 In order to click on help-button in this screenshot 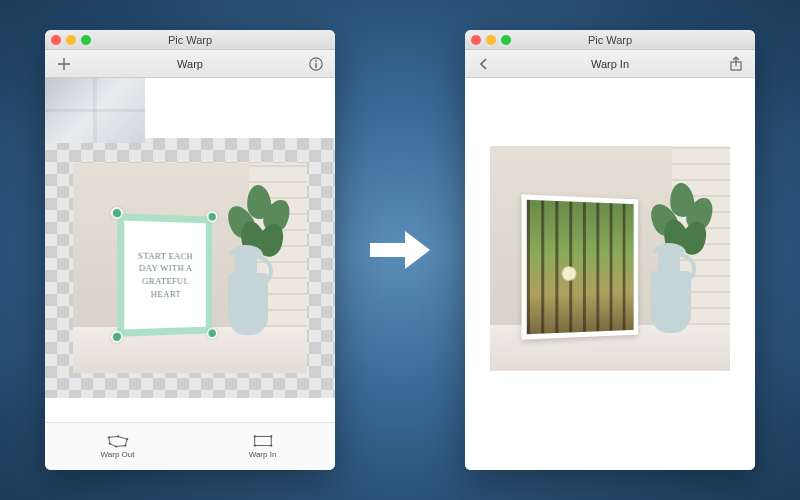, I will do `click(316, 64)`.